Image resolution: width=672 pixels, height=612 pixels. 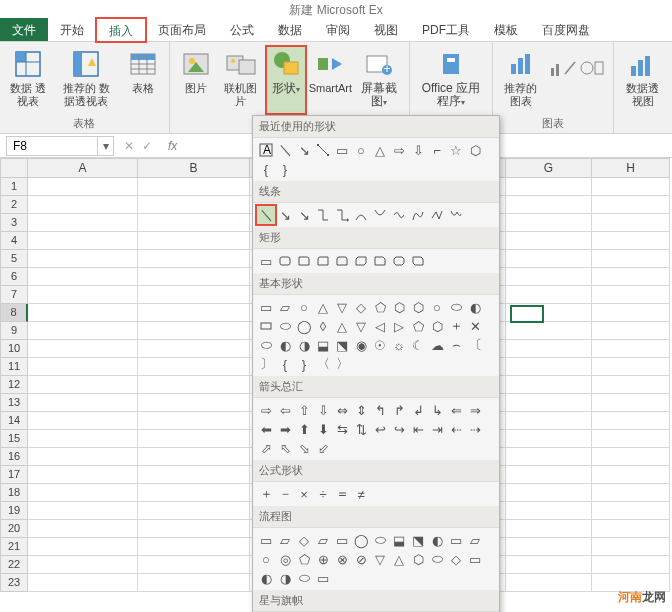 What do you see at coordinates (182, 30) in the screenshot?
I see `tab-layout: 页面布局` at bounding box center [182, 30].